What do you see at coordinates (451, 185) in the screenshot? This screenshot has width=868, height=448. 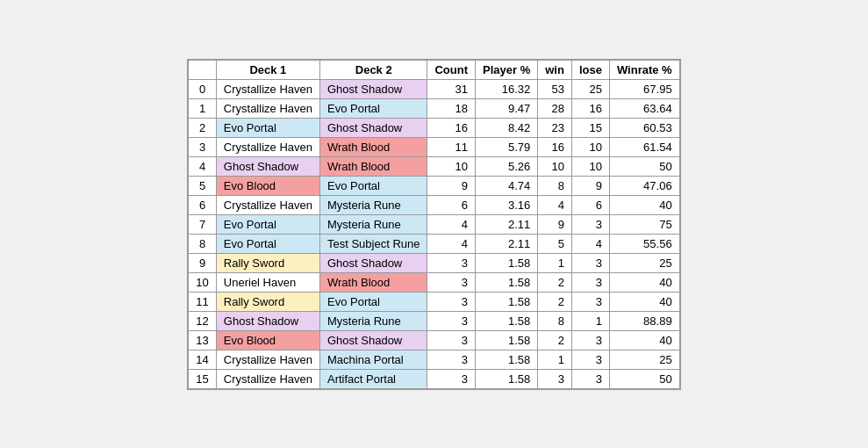 I see `count-cell: 9` at bounding box center [451, 185].